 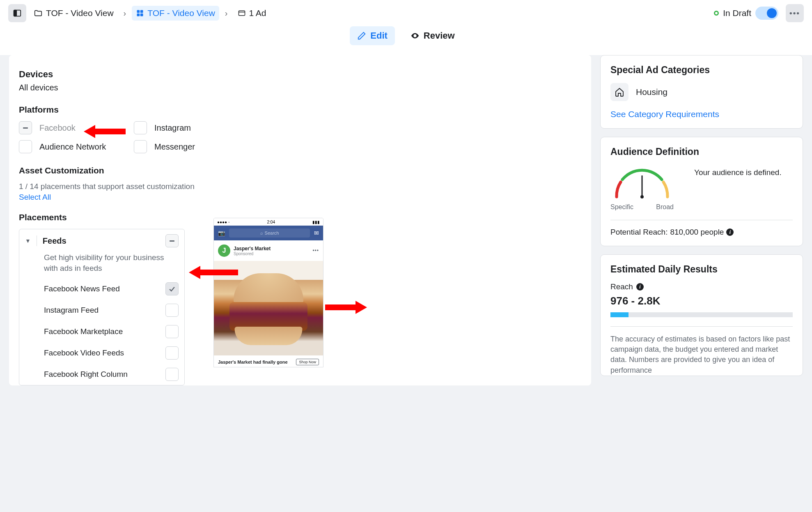 What do you see at coordinates (665, 114) in the screenshot?
I see `category-requirements-link: See Category Requirements` at bounding box center [665, 114].